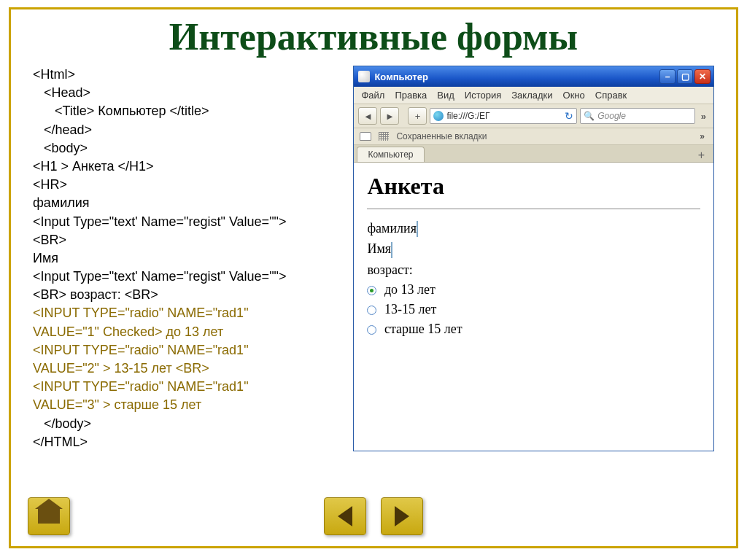 The image size is (747, 560). What do you see at coordinates (184, 332) in the screenshot?
I see `code-line: VALUE="1" Checked> до 13 лет` at bounding box center [184, 332].